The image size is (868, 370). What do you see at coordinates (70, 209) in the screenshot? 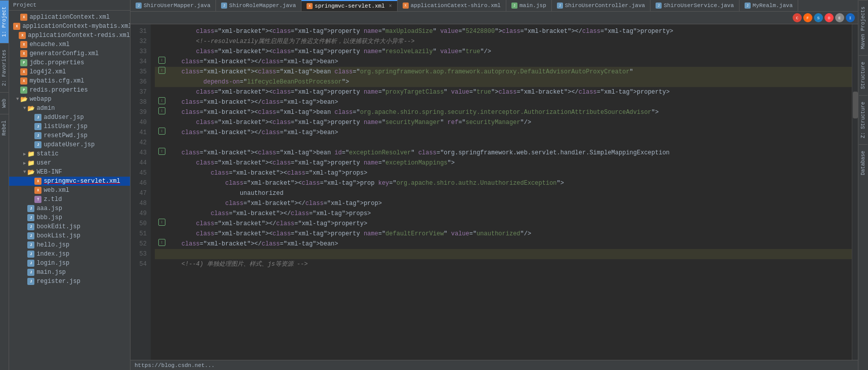
I see `tree-item-aaa: Jaaa.jsp` at bounding box center [70, 209].